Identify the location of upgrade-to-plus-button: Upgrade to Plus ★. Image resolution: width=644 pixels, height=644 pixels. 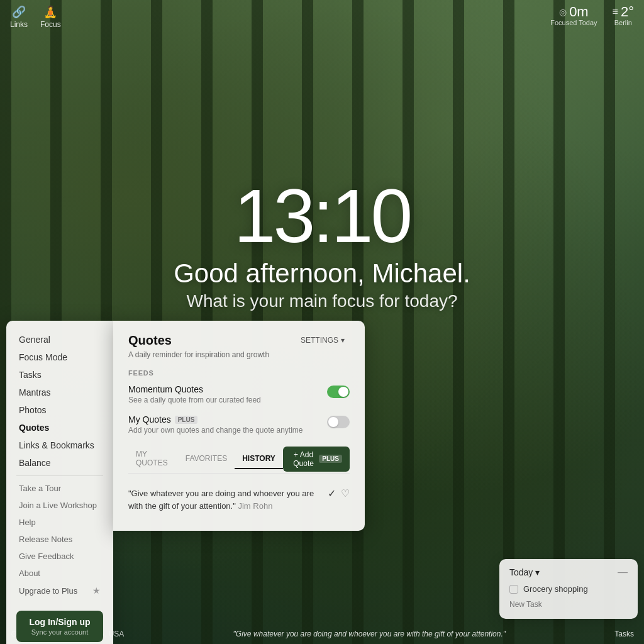
(60, 591).